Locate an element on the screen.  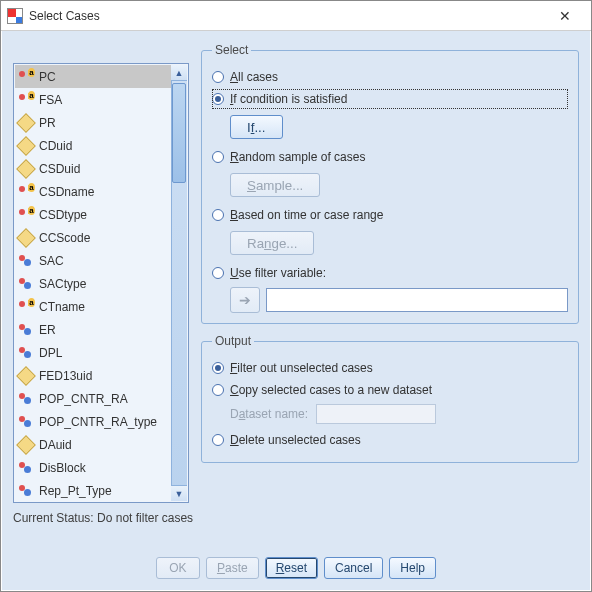
paste-button: Paste is located at coordinates (232, 568).